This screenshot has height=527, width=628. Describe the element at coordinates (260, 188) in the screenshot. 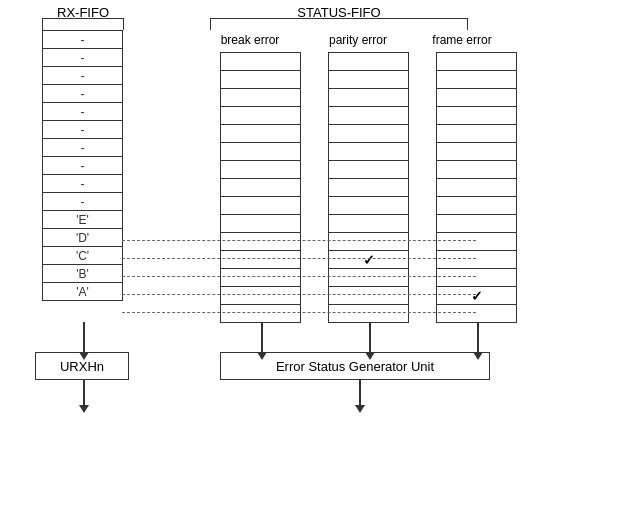

I see `break-error-table` at that location.